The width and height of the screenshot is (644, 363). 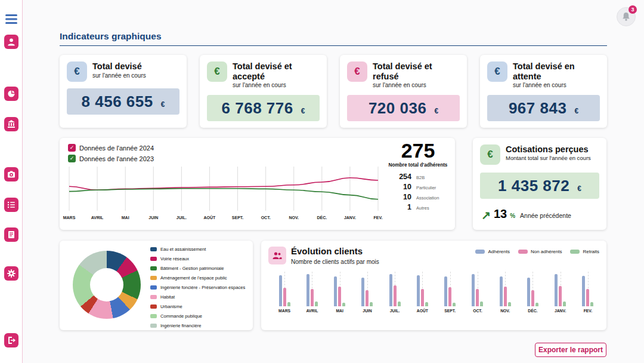 I want to click on legend-item: Voirie réseaux, so click(x=198, y=259).